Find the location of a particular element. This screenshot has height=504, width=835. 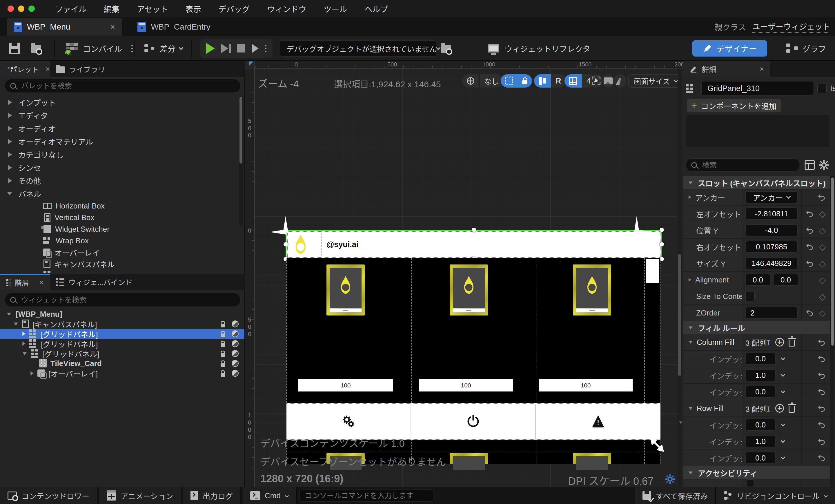

play-icon is located at coordinates (210, 48).